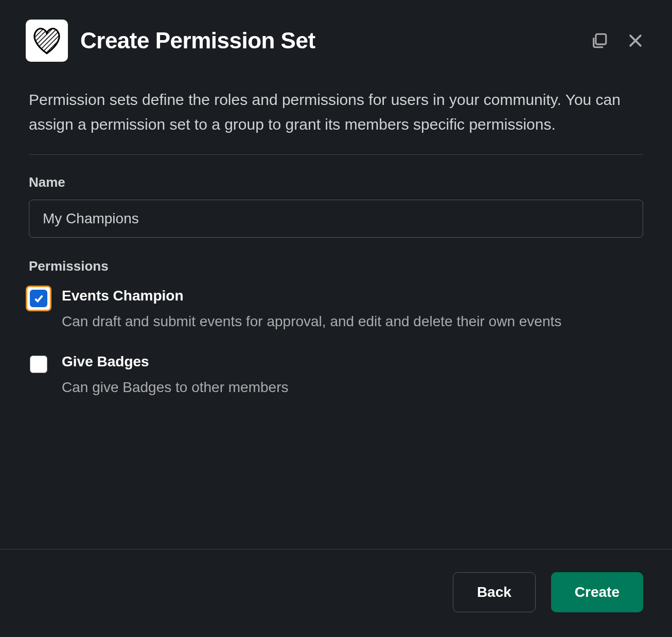 Image resolution: width=672 pixels, height=637 pixels. What do you see at coordinates (39, 298) in the screenshot?
I see `events-champion-checkbox` at bounding box center [39, 298].